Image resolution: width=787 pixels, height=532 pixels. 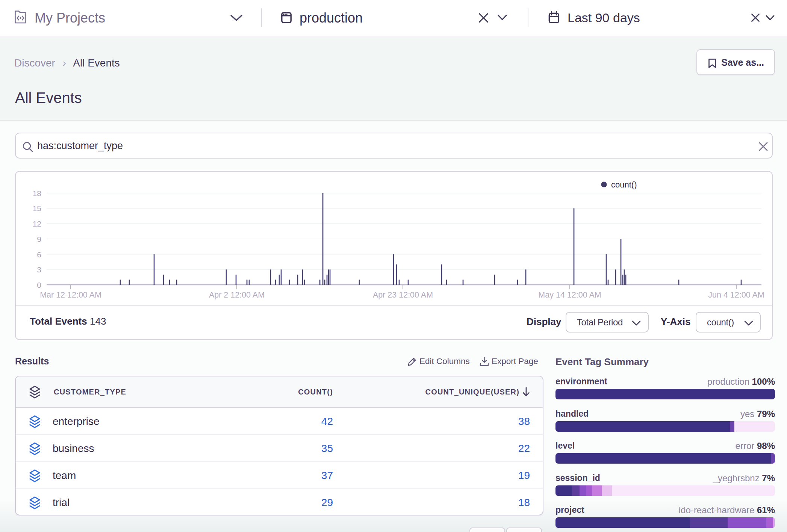 What do you see at coordinates (39, 270) in the screenshot?
I see `svg-text: 3` at bounding box center [39, 270].